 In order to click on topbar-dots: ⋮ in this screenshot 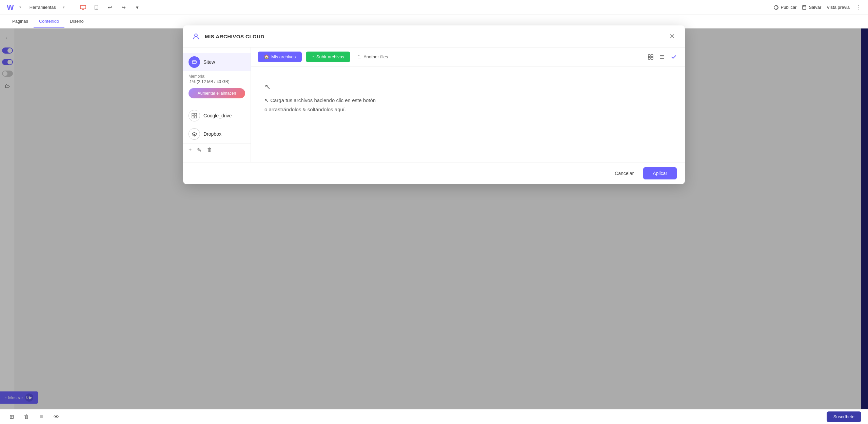, I will do `click(858, 7)`.